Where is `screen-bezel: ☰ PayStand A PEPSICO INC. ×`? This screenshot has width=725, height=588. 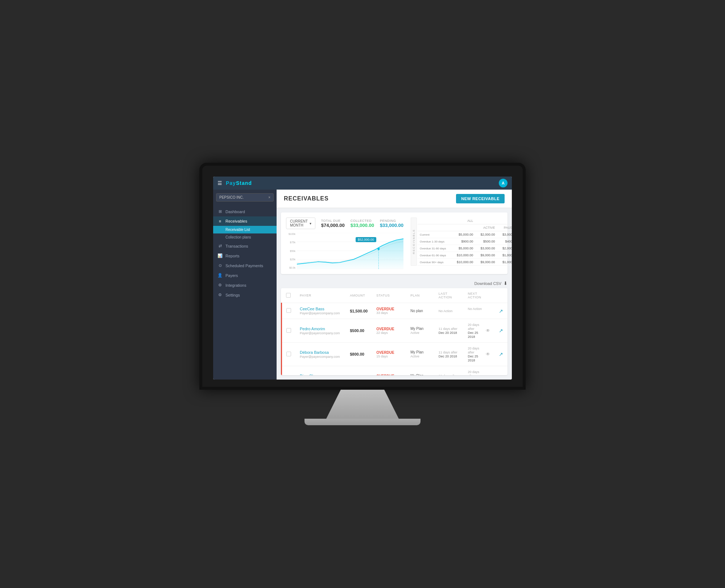 screen-bezel: ☰ PayStand A PEPSICO INC. × is located at coordinates (362, 278).